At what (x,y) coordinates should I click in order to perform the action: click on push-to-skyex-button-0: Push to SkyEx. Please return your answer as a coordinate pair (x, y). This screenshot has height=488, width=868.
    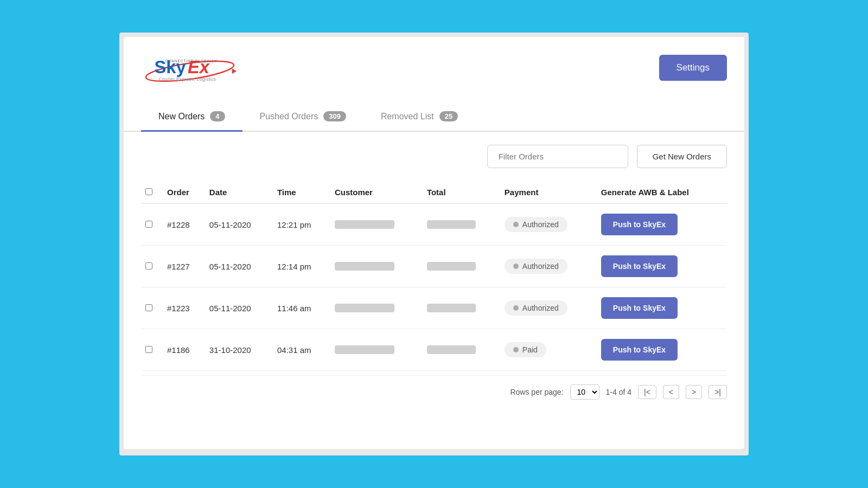
    Looking at the image, I should click on (639, 224).